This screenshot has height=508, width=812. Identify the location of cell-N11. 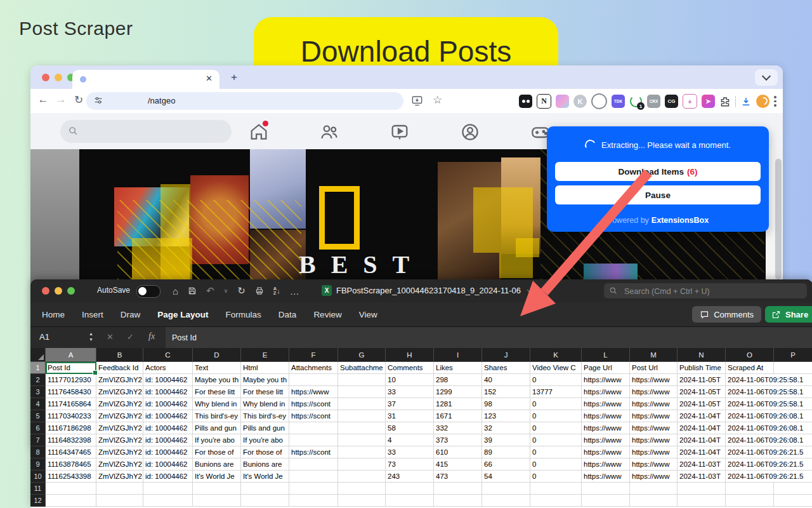
(702, 489).